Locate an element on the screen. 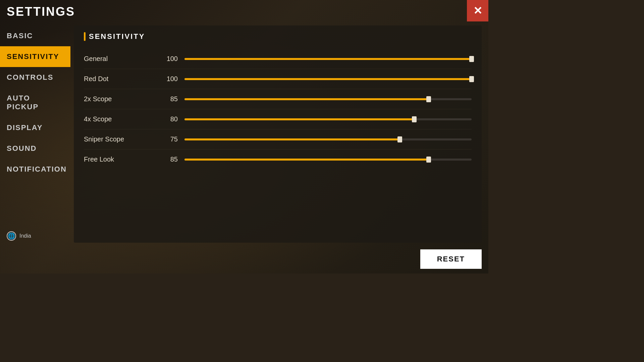 The height and width of the screenshot is (362, 644). slider-value-5: 85 is located at coordinates (168, 160).